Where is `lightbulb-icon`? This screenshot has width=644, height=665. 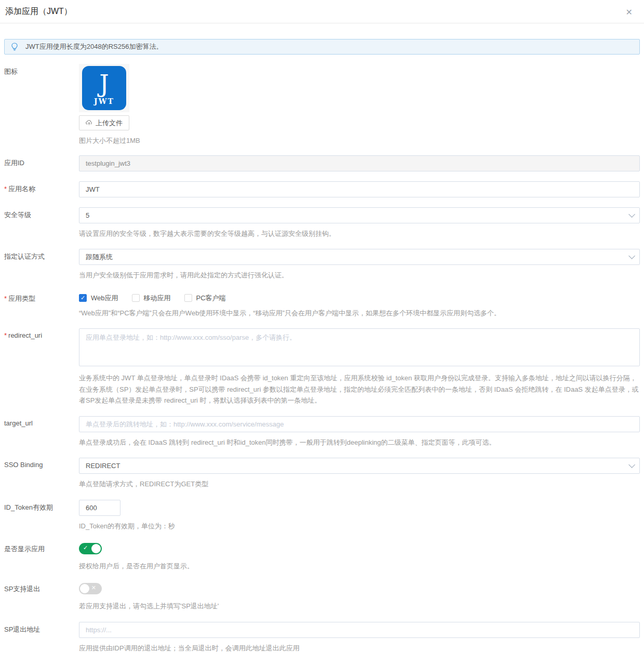 lightbulb-icon is located at coordinates (15, 47).